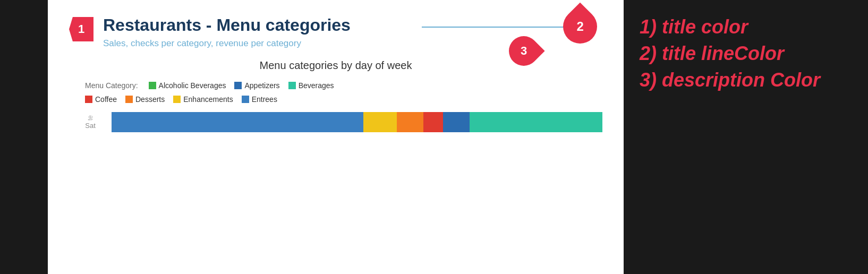 This screenshot has width=868, height=274. I want to click on legend-swatch-enhancements, so click(177, 99).